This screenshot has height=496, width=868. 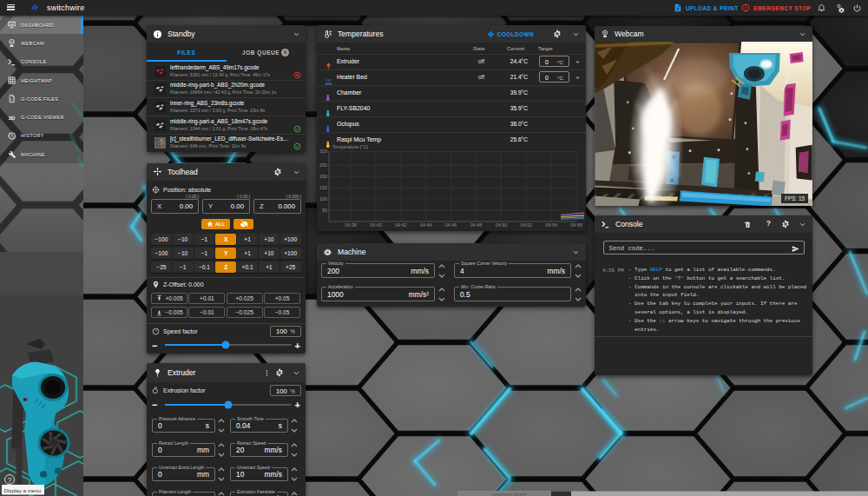 I want to click on svg-text: 04:48, so click(x=477, y=225).